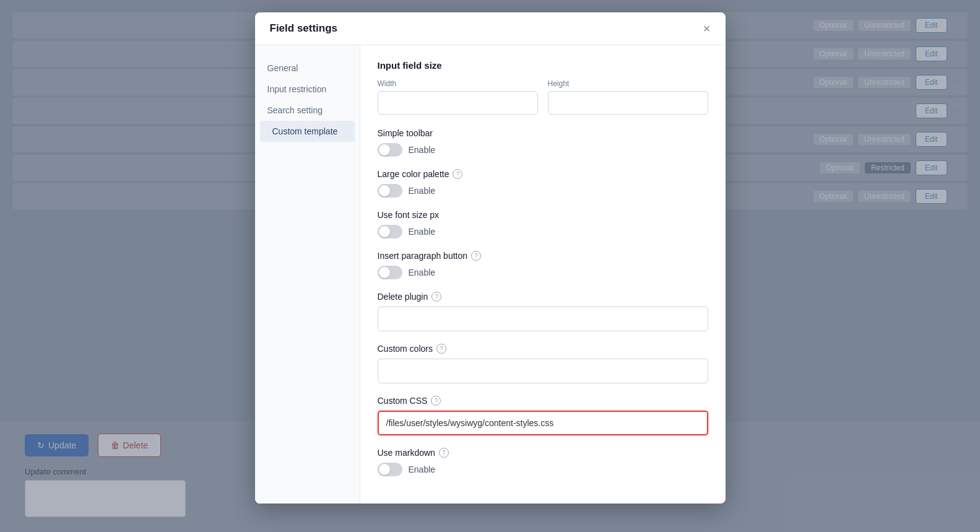 The height and width of the screenshot is (532, 980). What do you see at coordinates (304, 28) in the screenshot?
I see `modal-title: Field settings` at bounding box center [304, 28].